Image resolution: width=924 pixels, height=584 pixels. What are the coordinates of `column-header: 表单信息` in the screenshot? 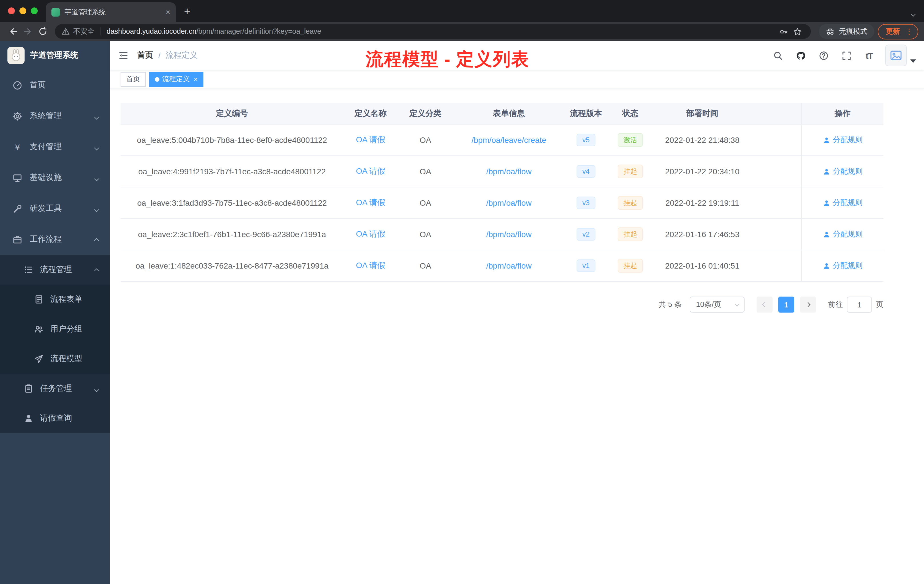 It's located at (509, 114).